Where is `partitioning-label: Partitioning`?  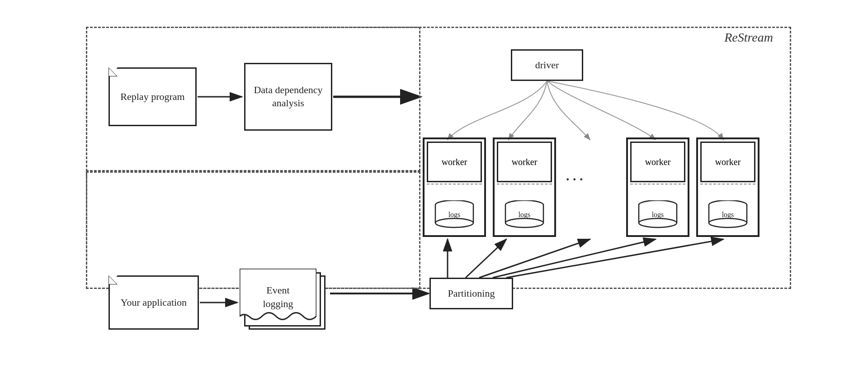
partitioning-label: Partitioning is located at coordinates (472, 294).